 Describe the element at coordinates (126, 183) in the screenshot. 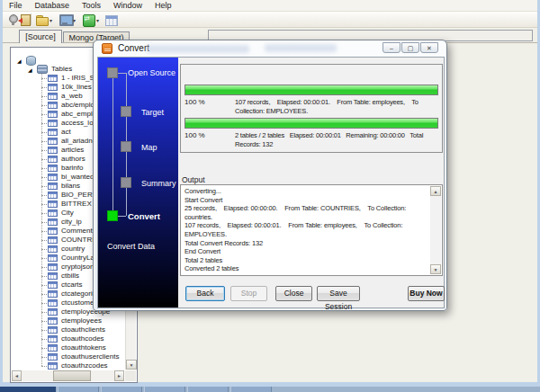

I see `step-marker-summary` at that location.